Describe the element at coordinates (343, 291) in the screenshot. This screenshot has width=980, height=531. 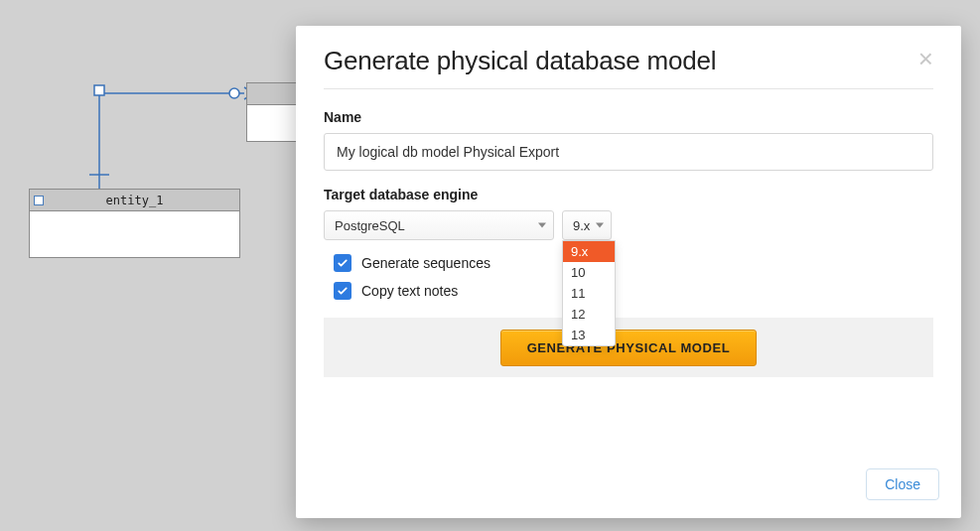
I see `copy-text-notes-checkbox` at that location.